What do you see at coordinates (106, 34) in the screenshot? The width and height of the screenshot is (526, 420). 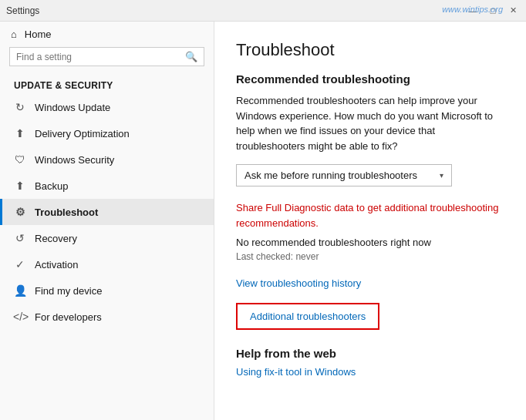 I see `sidebar-item-home: ⌂ Home` at bounding box center [106, 34].